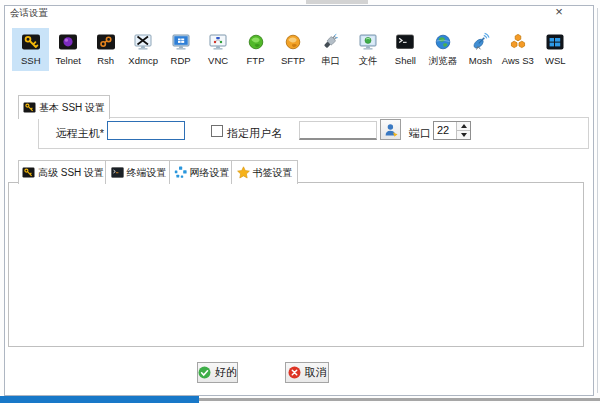 The image size is (600, 403). I want to click on tab-terminal-settings: 终端设置, so click(138, 172).